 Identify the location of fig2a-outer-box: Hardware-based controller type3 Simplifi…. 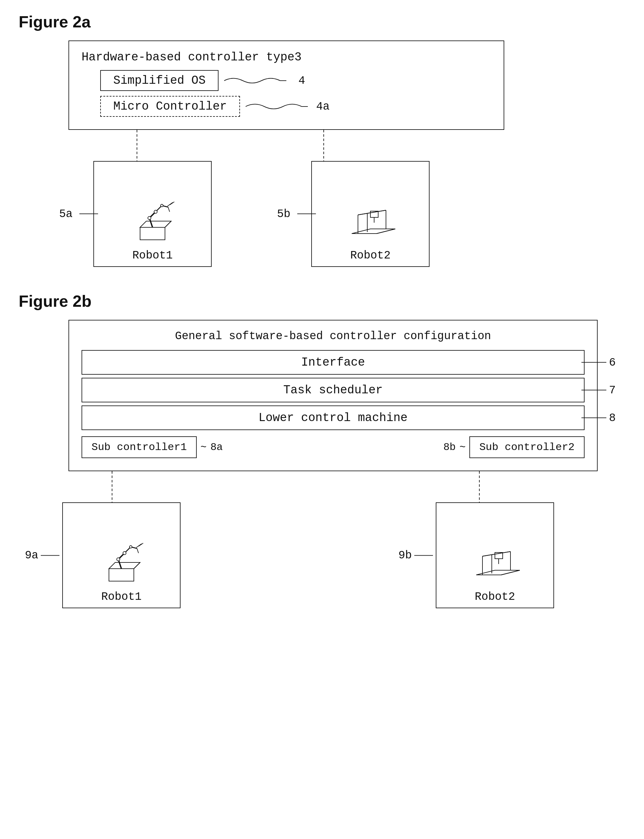
(286, 85).